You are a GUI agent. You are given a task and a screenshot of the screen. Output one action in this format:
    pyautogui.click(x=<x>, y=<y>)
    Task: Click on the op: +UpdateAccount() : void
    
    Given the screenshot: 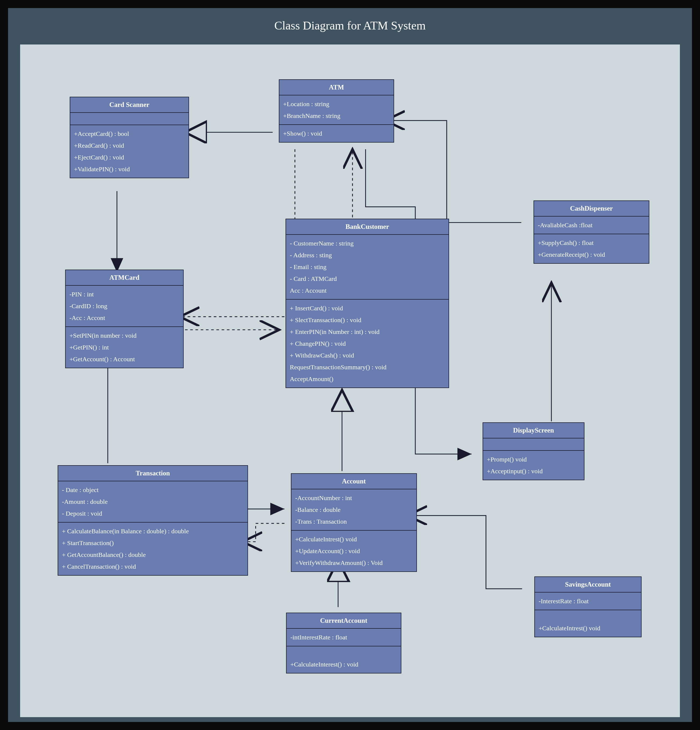 What is the action you would take?
    pyautogui.click(x=354, y=551)
    